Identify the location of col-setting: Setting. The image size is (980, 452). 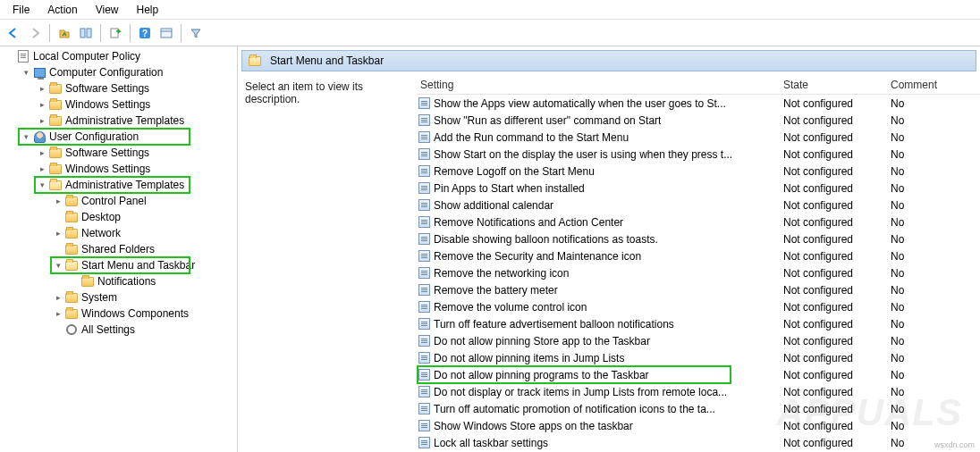
(600, 85).